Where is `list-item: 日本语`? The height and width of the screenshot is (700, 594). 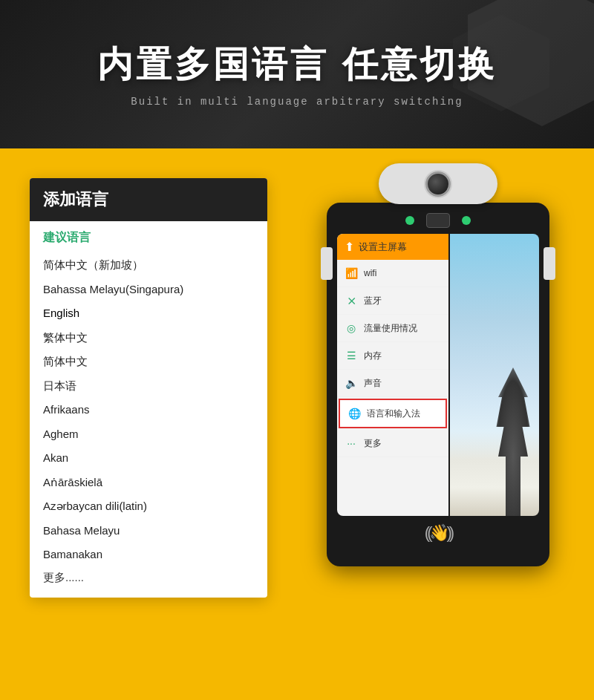 list-item: 日本语 is located at coordinates (148, 386).